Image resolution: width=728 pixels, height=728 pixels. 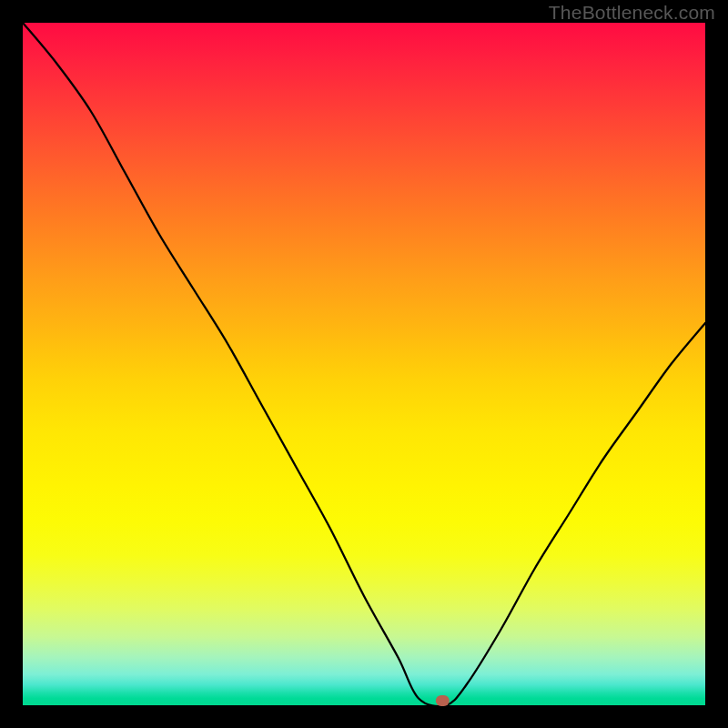 What do you see at coordinates (632, 13) in the screenshot?
I see `watermark-text: TheBottleneck.com` at bounding box center [632, 13].